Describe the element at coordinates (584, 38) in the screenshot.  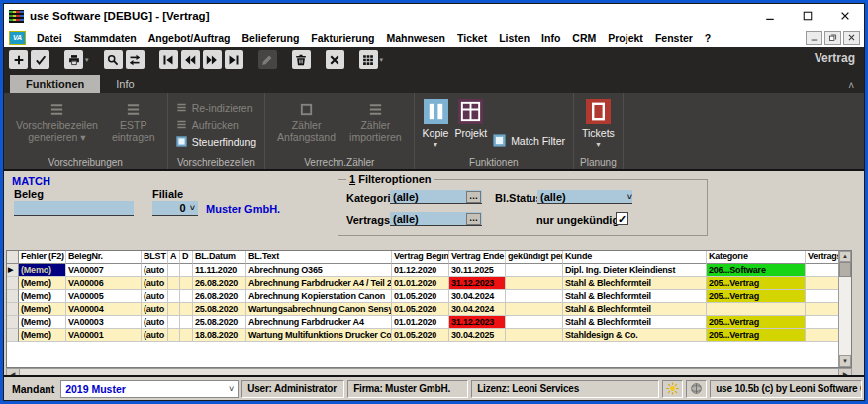
I see `menu-item-crm: CRM` at that location.